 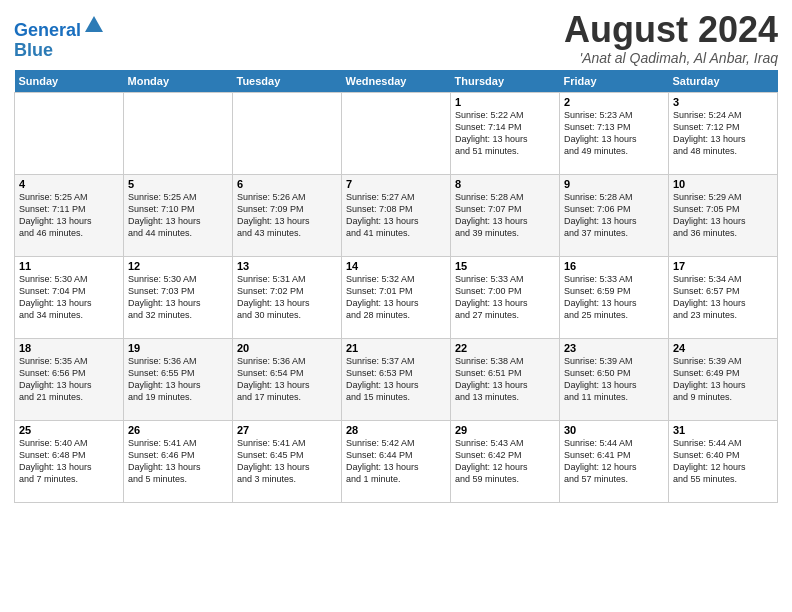 What do you see at coordinates (178, 461) in the screenshot?
I see `calendar-cell: 26Sunrise: 5:41 AM Sunset: 6:46 PM Dayli…` at bounding box center [178, 461].